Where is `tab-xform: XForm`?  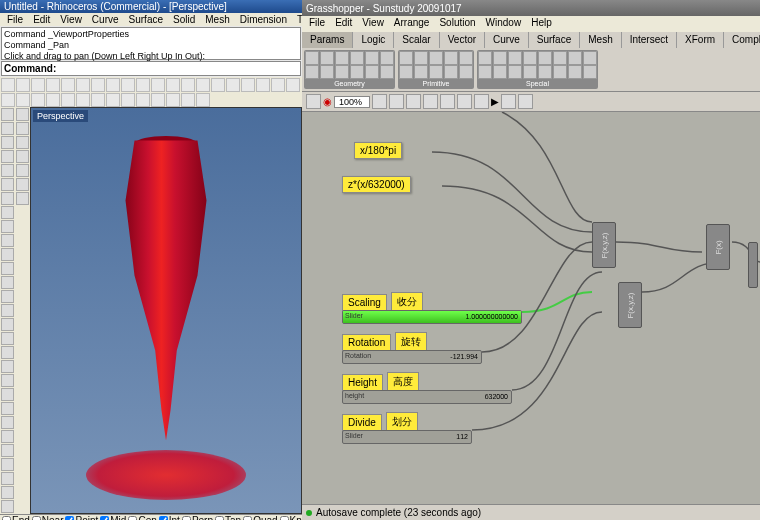
tab-xform: XForm is located at coordinates (700, 40).